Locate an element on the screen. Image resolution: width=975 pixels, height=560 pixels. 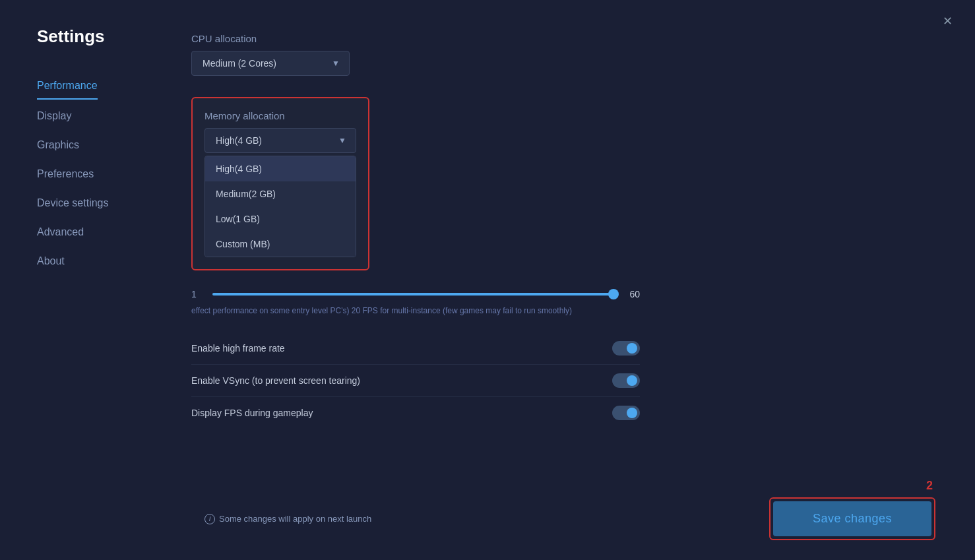
toggle-knob-display-fps is located at coordinates (632, 413).